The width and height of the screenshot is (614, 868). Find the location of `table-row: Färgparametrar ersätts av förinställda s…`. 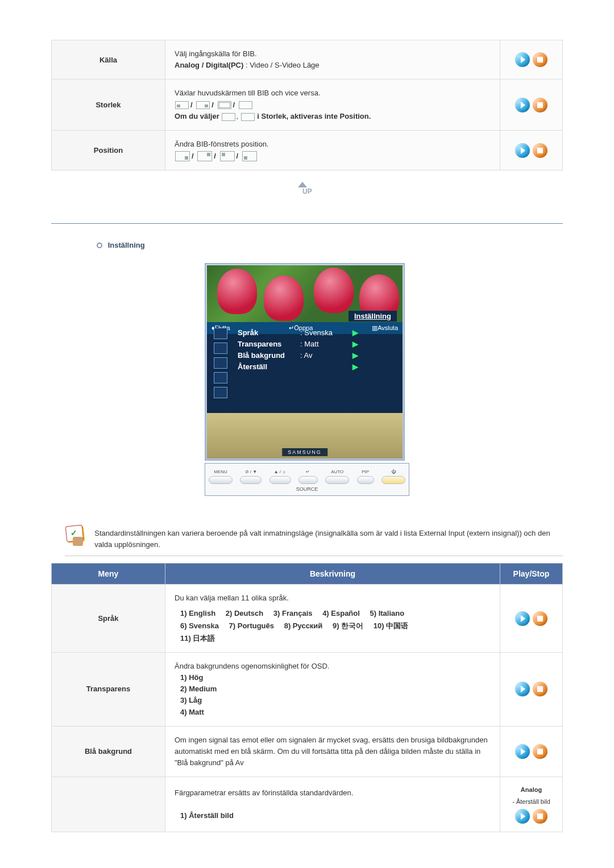

table-row: Färgparametrar ersätts av förinställda s… is located at coordinates (307, 804).